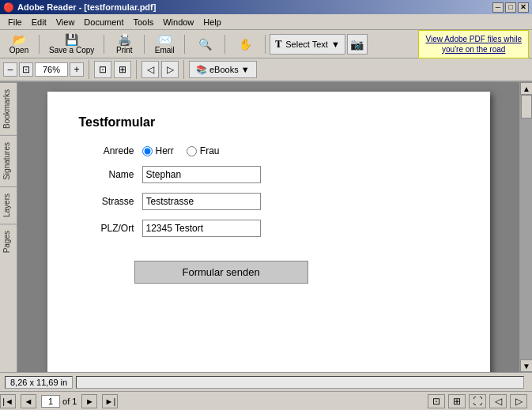  Describe the element at coordinates (107, 175) in the screenshot. I see `name-label: Name` at that location.